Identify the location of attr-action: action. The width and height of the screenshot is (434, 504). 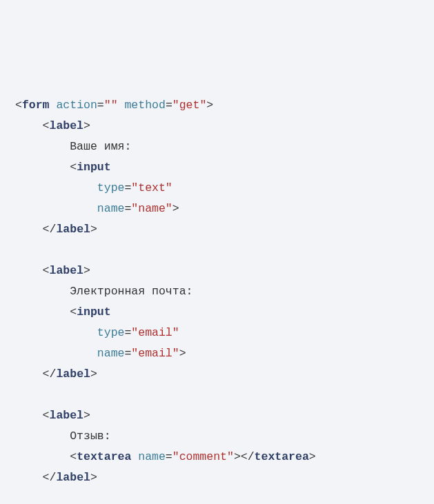
(76, 105).